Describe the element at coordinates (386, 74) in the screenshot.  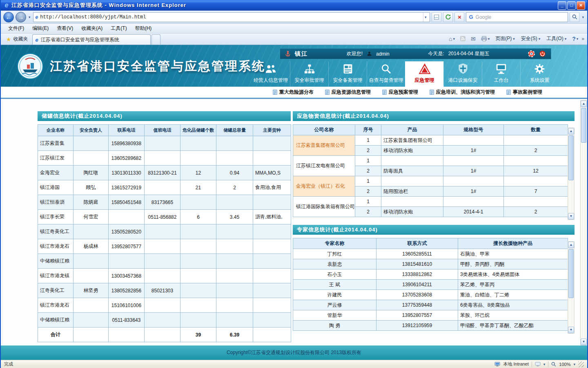
I see `nav-item-self-inspection: 自查与督查管理` at that location.